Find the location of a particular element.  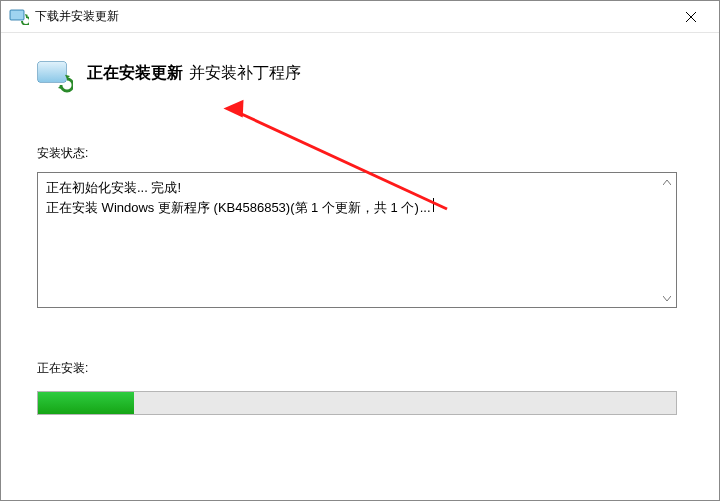

headline-bold: 正在安装更新 is located at coordinates (135, 74).